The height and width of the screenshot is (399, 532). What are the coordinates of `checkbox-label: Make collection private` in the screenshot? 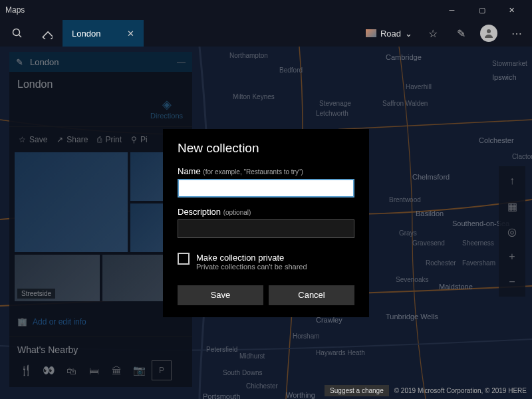 It's located at (251, 258).